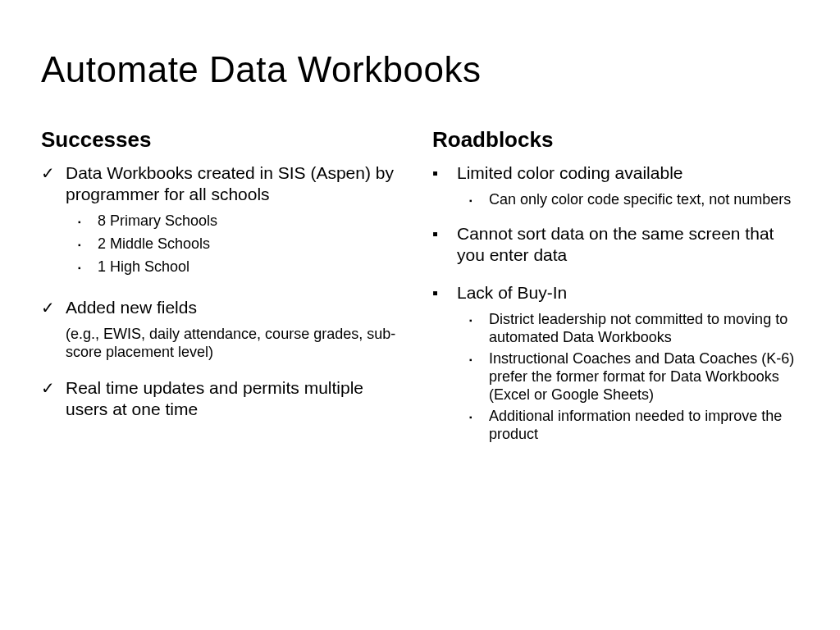  I want to click on list-item: ✓ Data Workbooks created in SIS (Aspen) …, so click(225, 184).